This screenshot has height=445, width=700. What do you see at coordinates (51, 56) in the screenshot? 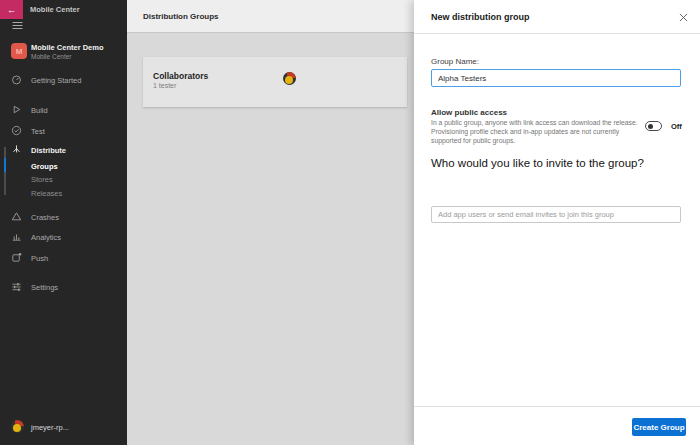
I see `app-owner: Mobile Center` at bounding box center [51, 56].